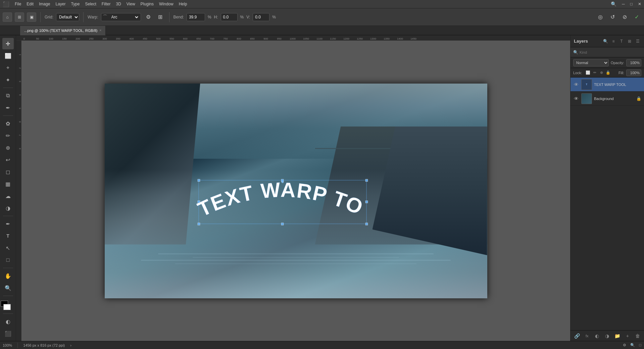 This screenshot has height=349, width=644. Describe the element at coordinates (591, 63) in the screenshot. I see `blend-mode-select: Normal Dissolve Multiply Screen Overlay` at that location.